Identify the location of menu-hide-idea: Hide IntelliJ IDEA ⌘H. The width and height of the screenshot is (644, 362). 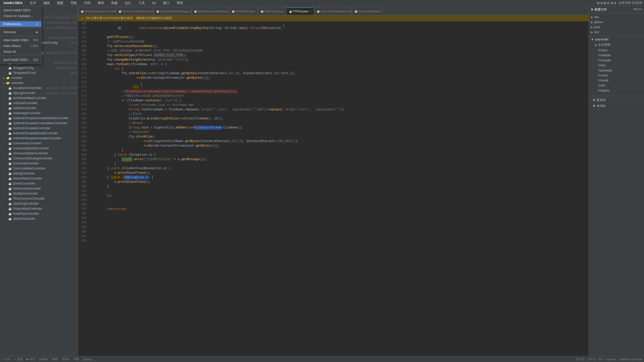
(21, 40).